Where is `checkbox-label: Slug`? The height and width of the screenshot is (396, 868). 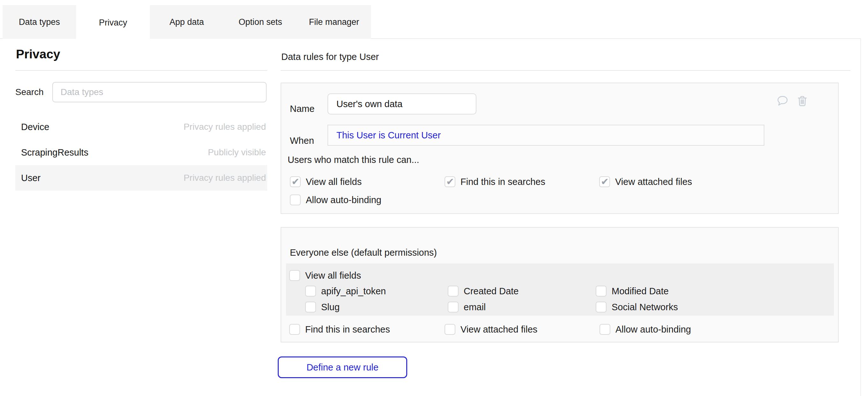 checkbox-label: Slug is located at coordinates (330, 307).